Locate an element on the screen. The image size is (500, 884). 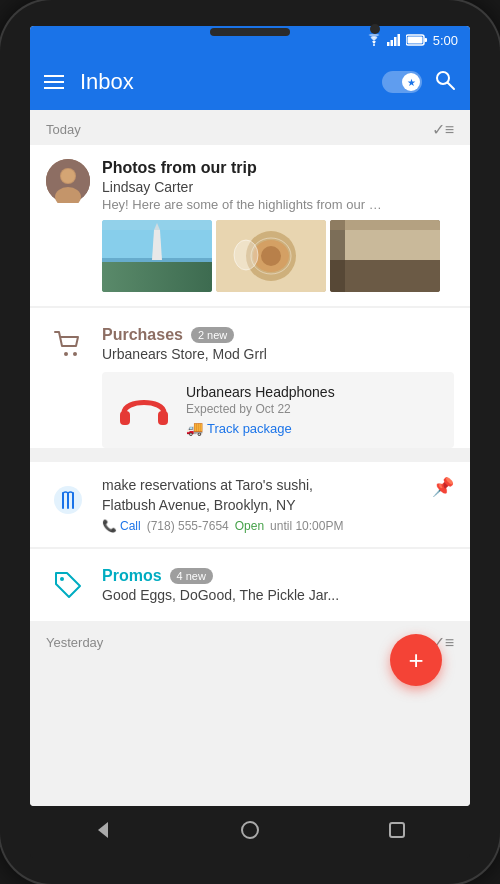
today-section-header: Today ✓≡ is located at coordinates (250, 128).